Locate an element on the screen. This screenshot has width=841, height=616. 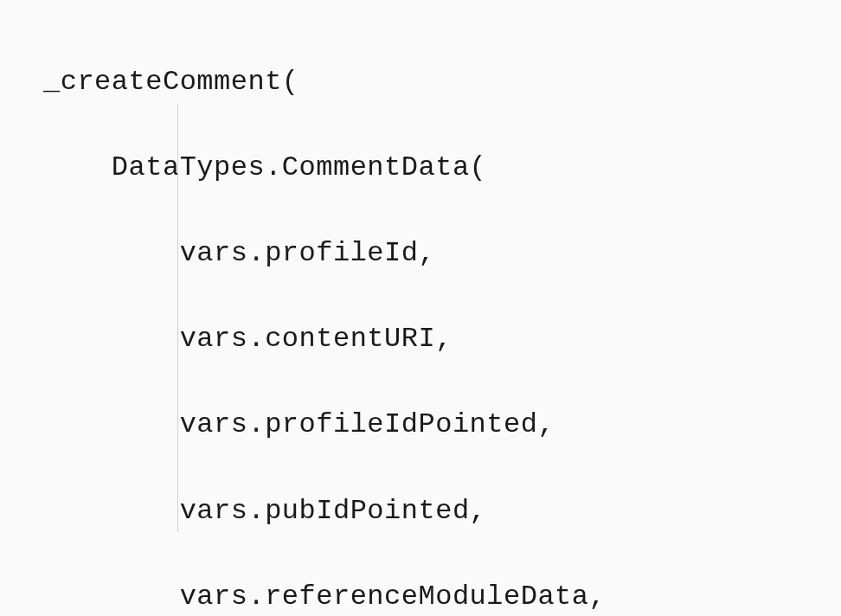
code-line: vars.pubIdPointed, is located at coordinates (442, 511).